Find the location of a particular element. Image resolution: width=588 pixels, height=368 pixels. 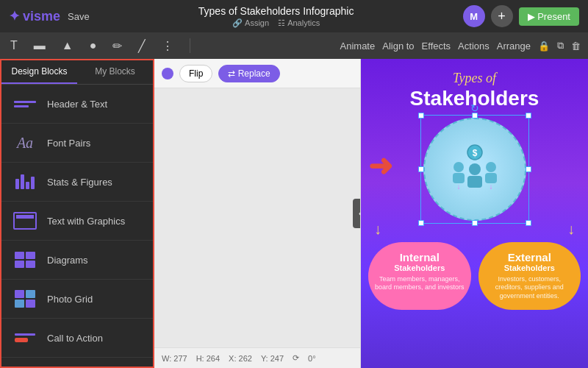

sidebar-item-label: Call to Action is located at coordinates (75, 339).